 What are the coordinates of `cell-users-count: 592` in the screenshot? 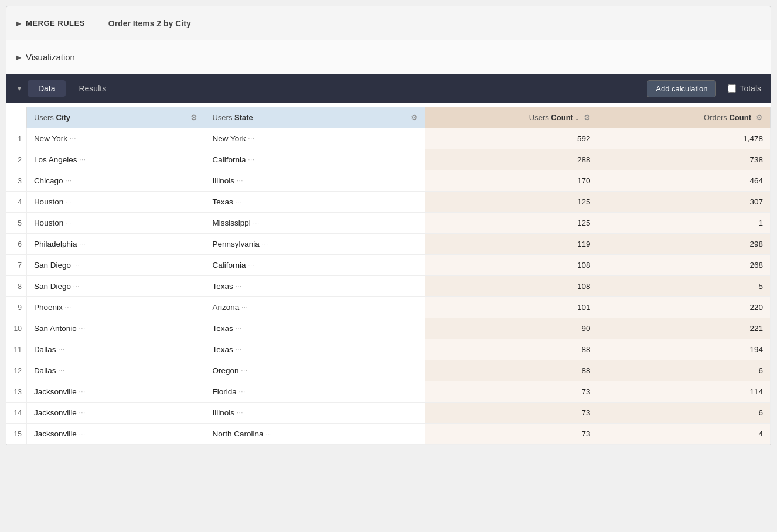 It's located at (512, 139).